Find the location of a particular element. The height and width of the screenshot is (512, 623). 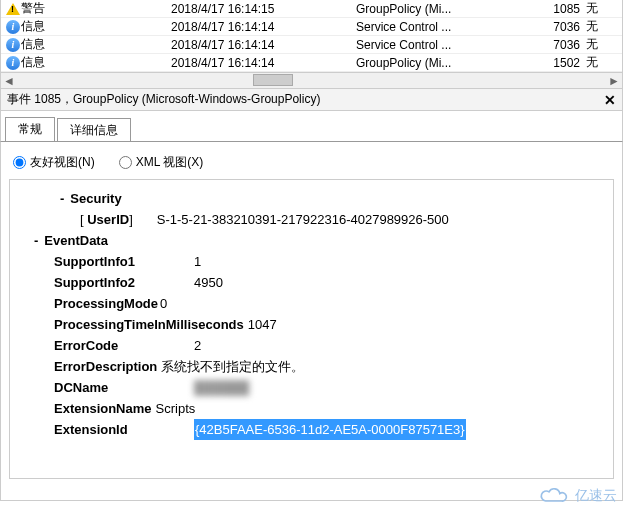

event-list: 警告 2018/4/17 16:14:15 GroupPolicy (Mi...… is located at coordinates (312, 36).